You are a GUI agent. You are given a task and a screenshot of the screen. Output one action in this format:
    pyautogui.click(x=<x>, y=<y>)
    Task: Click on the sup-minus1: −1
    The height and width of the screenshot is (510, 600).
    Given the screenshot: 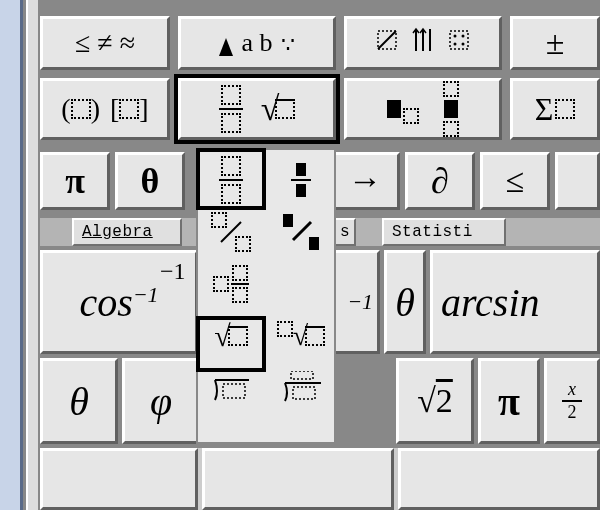 What is the action you would take?
    pyautogui.click(x=360, y=302)
    